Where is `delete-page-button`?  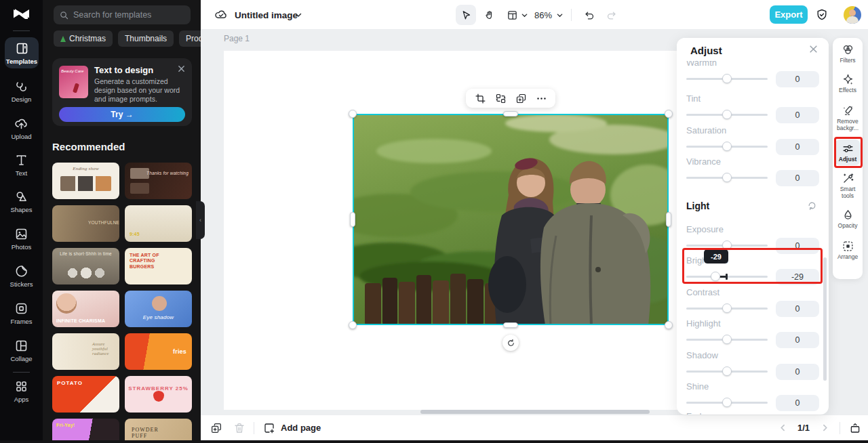
delete-page-button is located at coordinates (239, 428).